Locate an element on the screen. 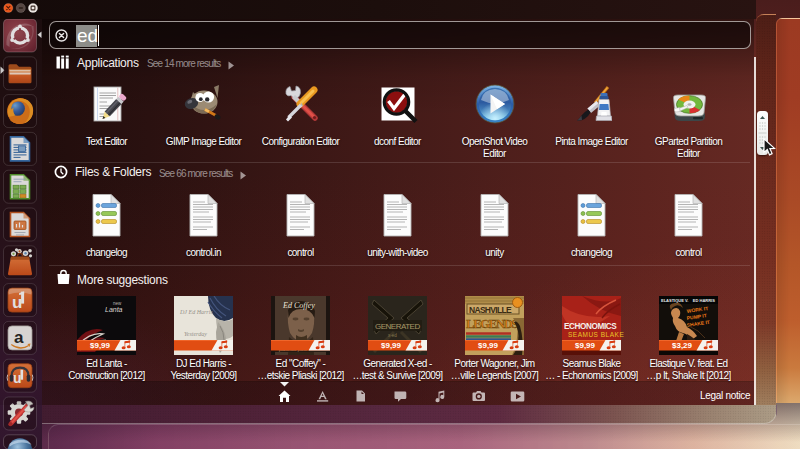 The image size is (800, 449). svg-text: GENERATED is located at coordinates (398, 326).